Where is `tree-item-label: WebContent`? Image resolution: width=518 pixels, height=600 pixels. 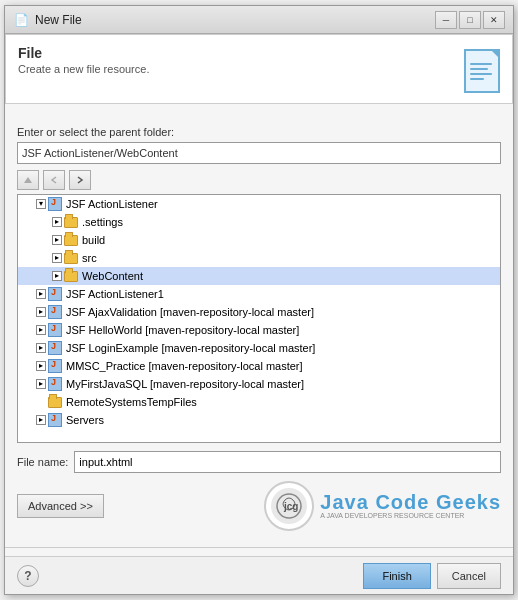
tree-item-label: WebContent is located at coordinates (112, 276).